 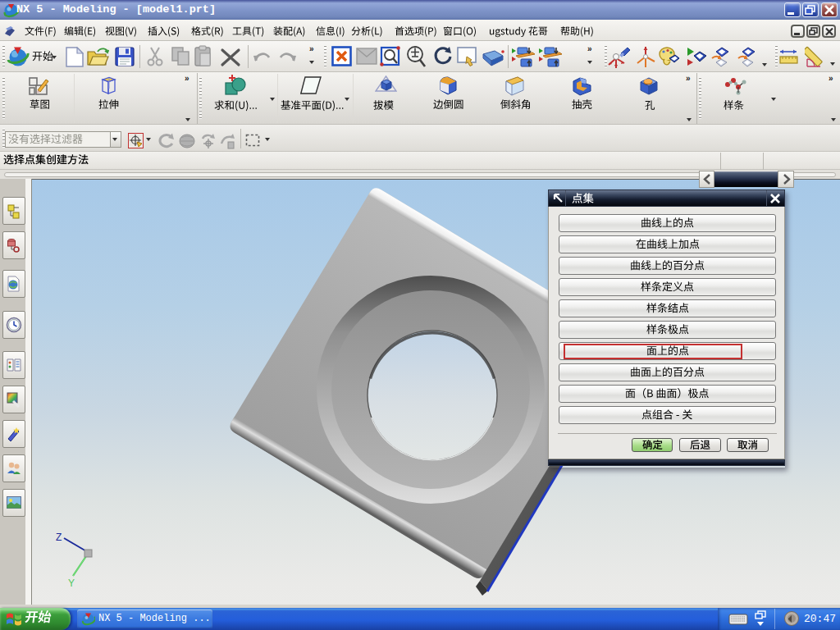 I want to click on svg-text: Z, so click(x=59, y=537).